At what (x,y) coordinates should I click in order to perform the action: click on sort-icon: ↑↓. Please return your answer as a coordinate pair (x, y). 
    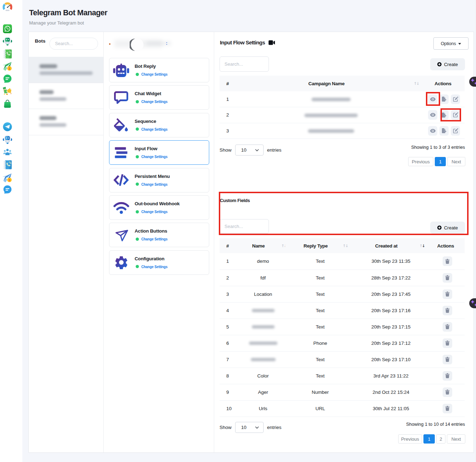
    Looking at the image, I should click on (345, 246).